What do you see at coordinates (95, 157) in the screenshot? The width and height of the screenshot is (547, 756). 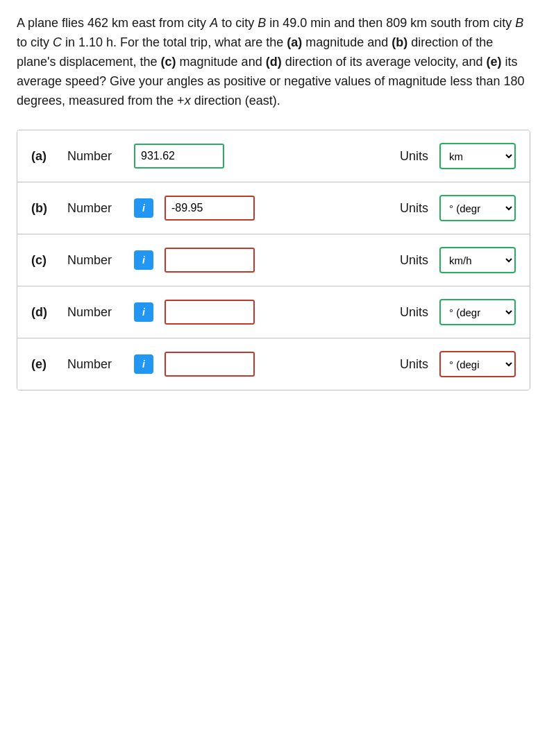 I see `number-label-0: Number` at bounding box center [95, 157].